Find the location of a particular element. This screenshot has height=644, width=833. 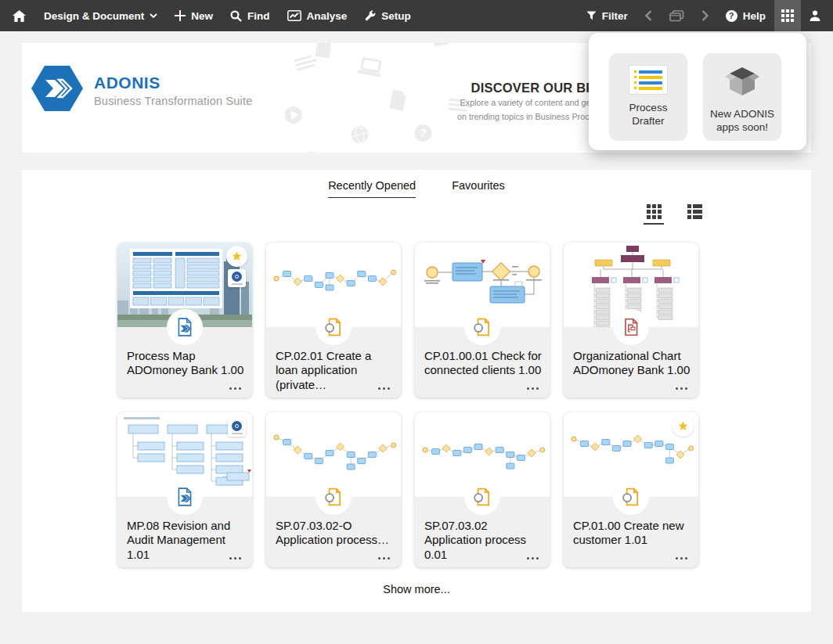

top-navbar: Design & Document New Find Analyse Setup… is located at coordinates (416, 16).